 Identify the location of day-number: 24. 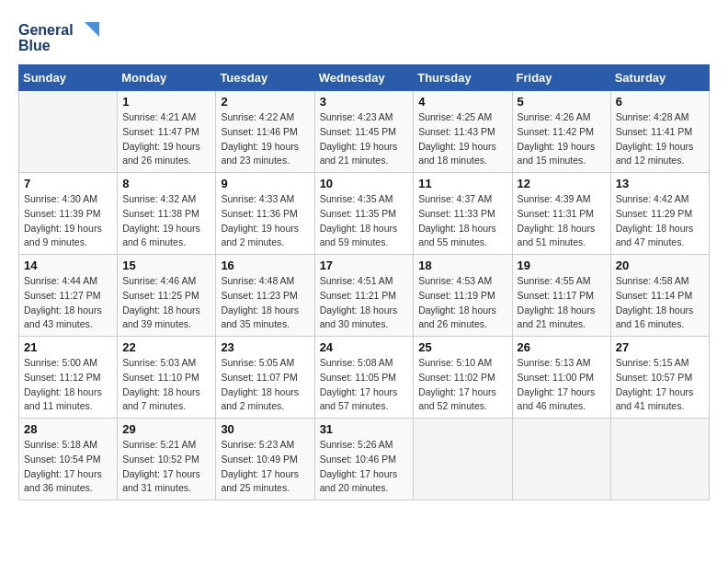
(364, 348).